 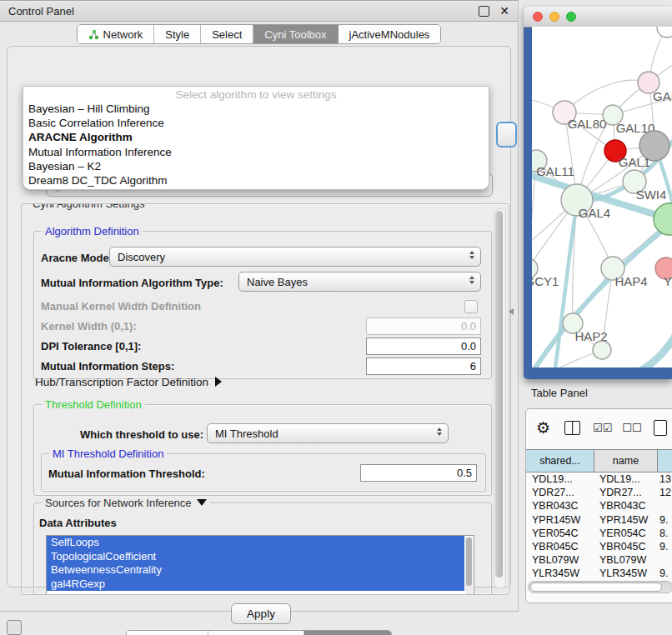 I want to click on document-icon, so click(x=660, y=428).